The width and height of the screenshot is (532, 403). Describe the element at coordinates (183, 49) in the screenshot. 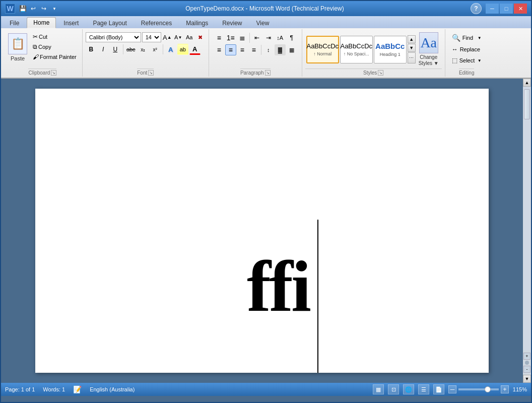

I see `text-highlight-btn: ab` at that location.